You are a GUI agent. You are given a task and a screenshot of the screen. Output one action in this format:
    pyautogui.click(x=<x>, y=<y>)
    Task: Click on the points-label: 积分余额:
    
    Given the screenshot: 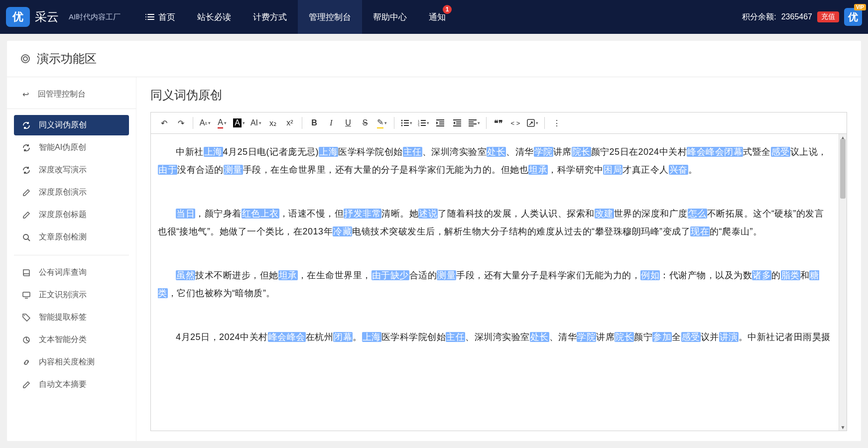 What is the action you would take?
    pyautogui.click(x=759, y=17)
    